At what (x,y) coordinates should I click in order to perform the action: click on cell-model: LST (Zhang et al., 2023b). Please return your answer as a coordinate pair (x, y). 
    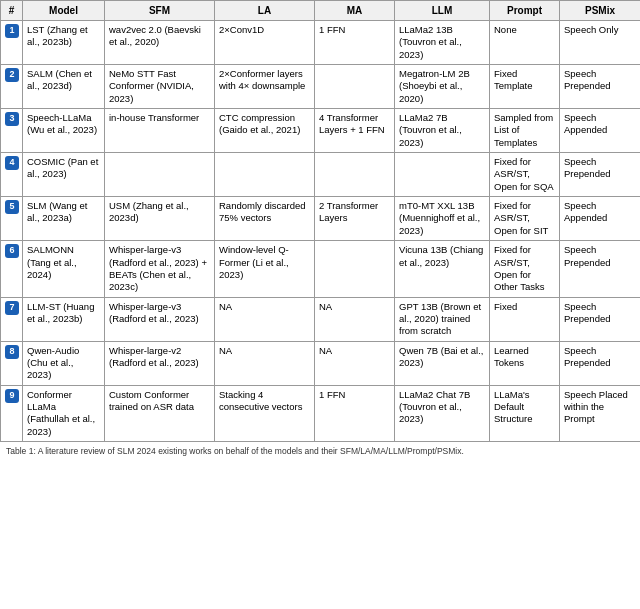
    Looking at the image, I should click on (64, 43).